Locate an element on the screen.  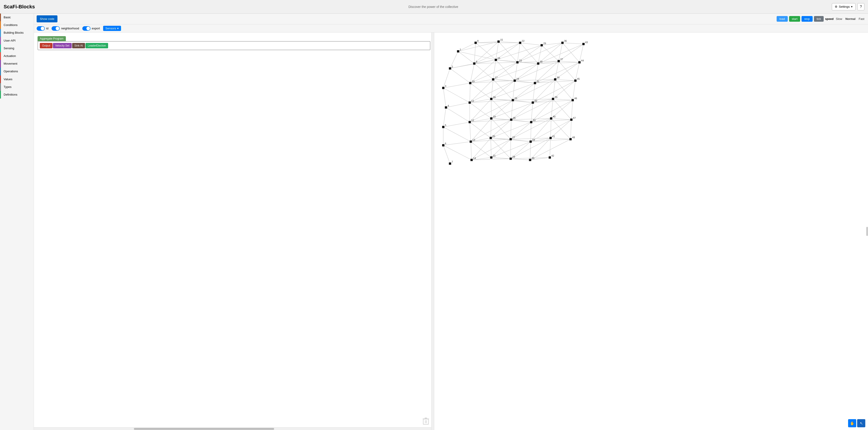
velocity-set-block: Velocity Set is located at coordinates (62, 46).